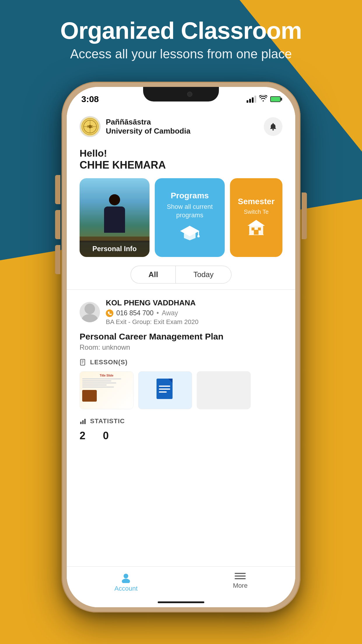 The height and width of the screenshot is (644, 362). What do you see at coordinates (181, 153) in the screenshot?
I see `hello-text: Hello!` at bounding box center [181, 153].